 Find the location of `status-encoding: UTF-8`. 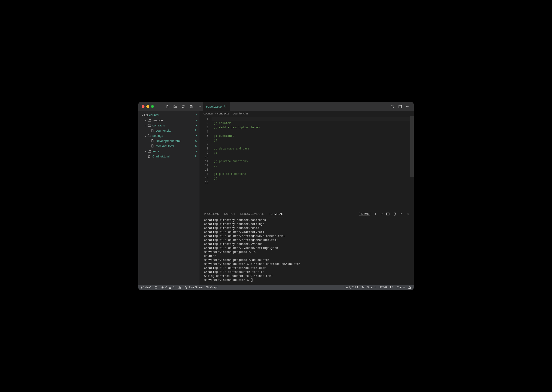

status-encoding: UTF-8 is located at coordinates (383, 287).